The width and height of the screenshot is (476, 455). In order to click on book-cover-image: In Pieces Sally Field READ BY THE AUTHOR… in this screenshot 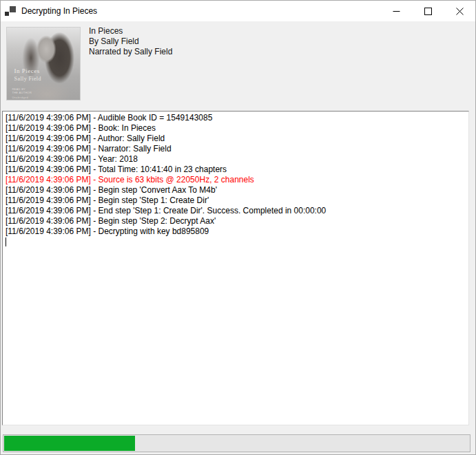, I will do `click(43, 63)`.